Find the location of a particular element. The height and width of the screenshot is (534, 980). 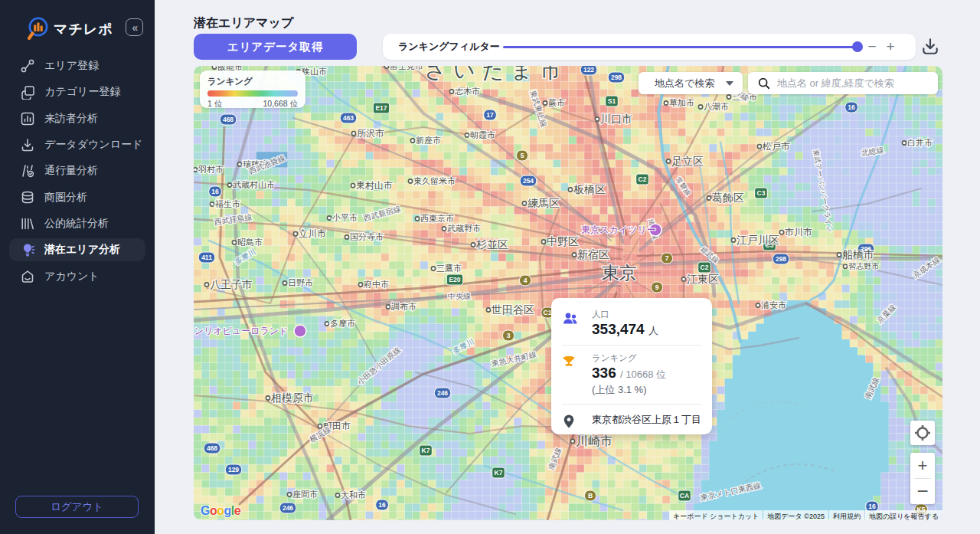

svg-text: 白井市 is located at coordinates (920, 143).